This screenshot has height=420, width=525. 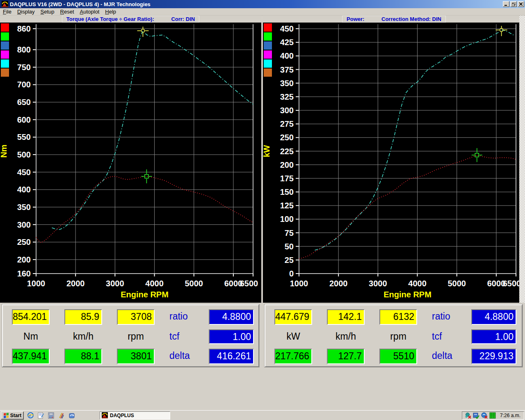 I want to click on svg-text: 500, so click(x=24, y=155).